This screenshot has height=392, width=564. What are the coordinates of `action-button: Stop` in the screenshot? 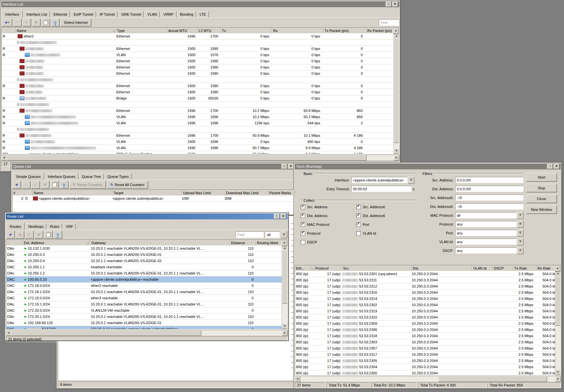 It's located at (541, 188).